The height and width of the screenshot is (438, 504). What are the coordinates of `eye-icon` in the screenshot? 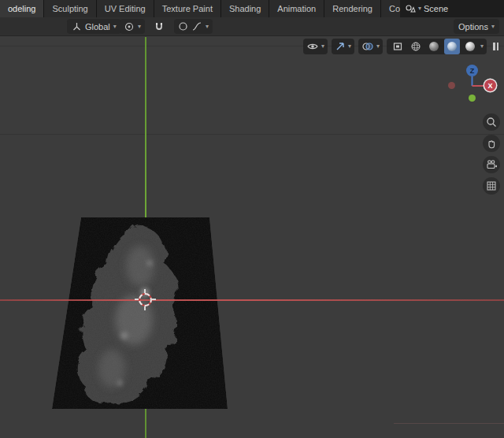 It's located at (313, 46).